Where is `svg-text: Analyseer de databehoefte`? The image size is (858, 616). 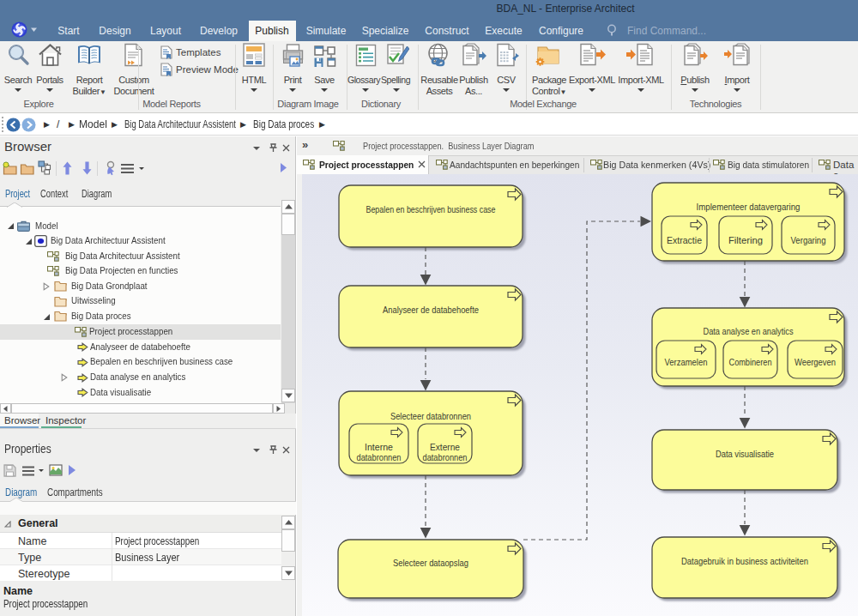 svg-text: Analyseer de databehoefte is located at coordinates (431, 310).